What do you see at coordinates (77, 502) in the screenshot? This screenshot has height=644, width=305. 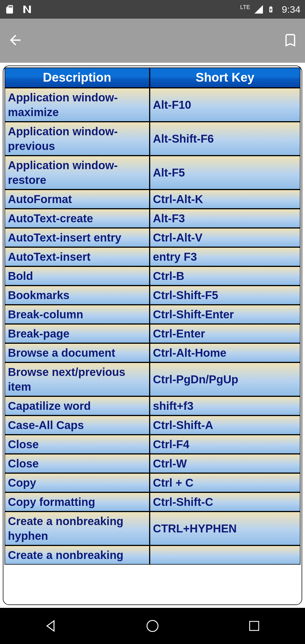 I see `cell-desc: Copy formatting` at bounding box center [77, 502].